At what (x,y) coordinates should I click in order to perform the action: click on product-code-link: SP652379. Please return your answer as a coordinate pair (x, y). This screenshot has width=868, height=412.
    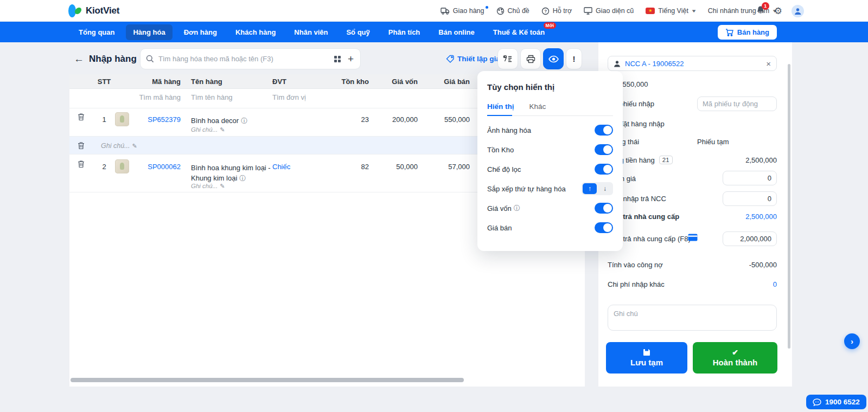
    Looking at the image, I should click on (155, 119).